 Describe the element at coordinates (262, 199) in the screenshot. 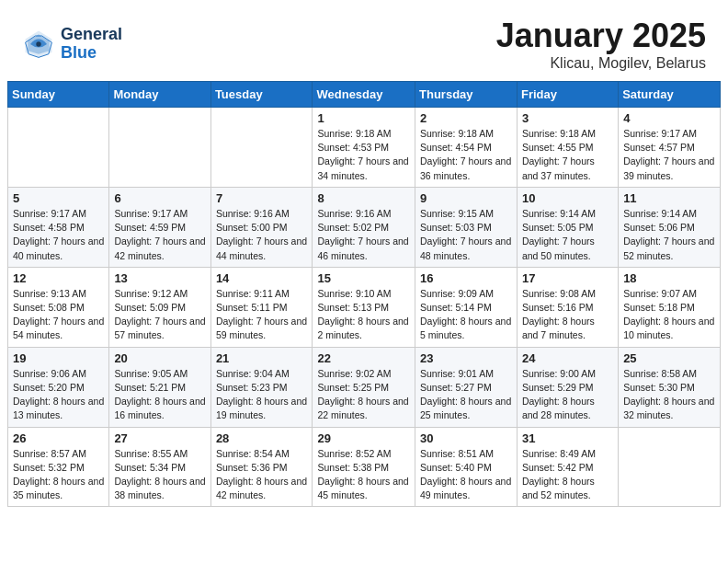

I see `day-number: 7` at that location.